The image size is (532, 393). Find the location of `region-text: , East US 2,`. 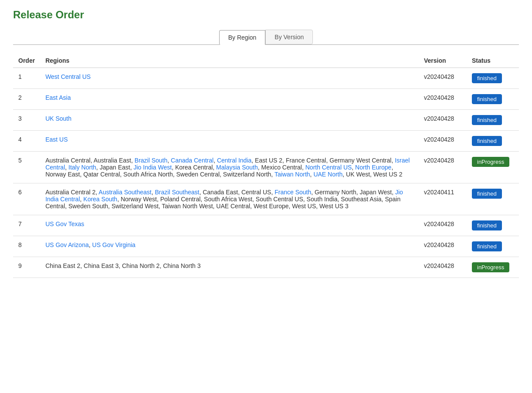

region-text: , East US 2, is located at coordinates (268, 160).